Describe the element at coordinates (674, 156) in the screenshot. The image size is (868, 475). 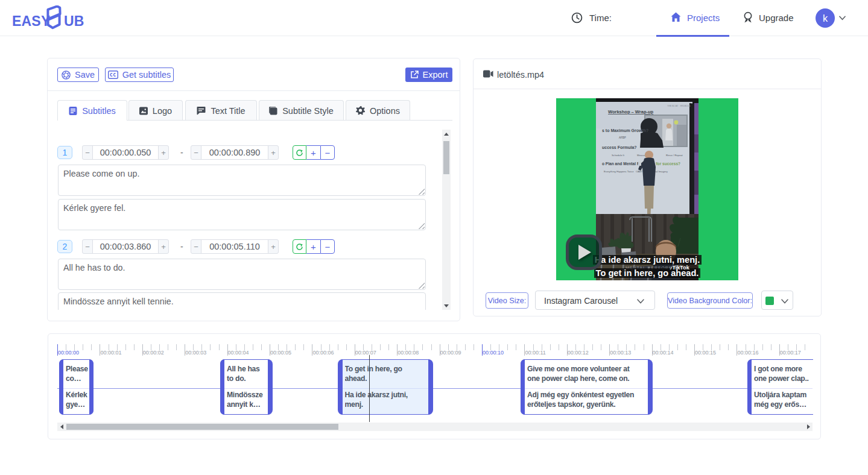
I see `svg-text: Rinse / Repeat` at that location.